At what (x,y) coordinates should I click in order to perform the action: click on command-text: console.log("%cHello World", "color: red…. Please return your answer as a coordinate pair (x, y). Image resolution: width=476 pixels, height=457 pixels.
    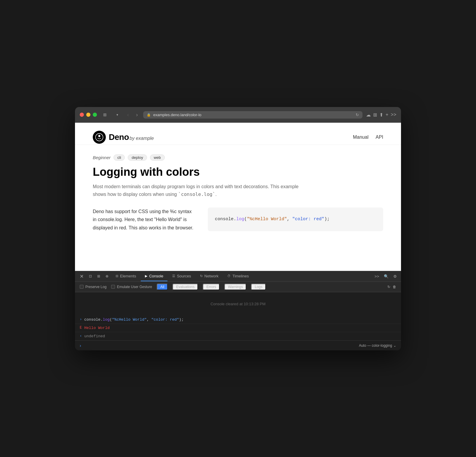
    Looking at the image, I should click on (134, 319).